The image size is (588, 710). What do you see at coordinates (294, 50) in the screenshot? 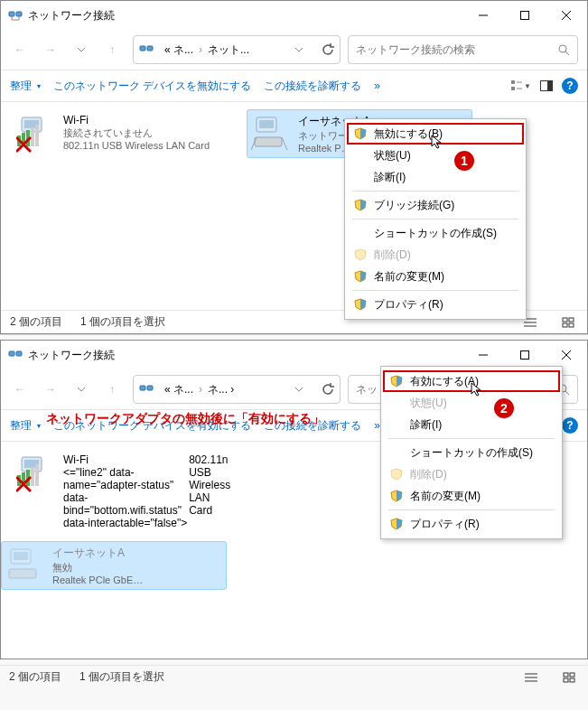
I see `nav-toolbar: ← → ↑ « ネ... › ネット...` at bounding box center [294, 50].